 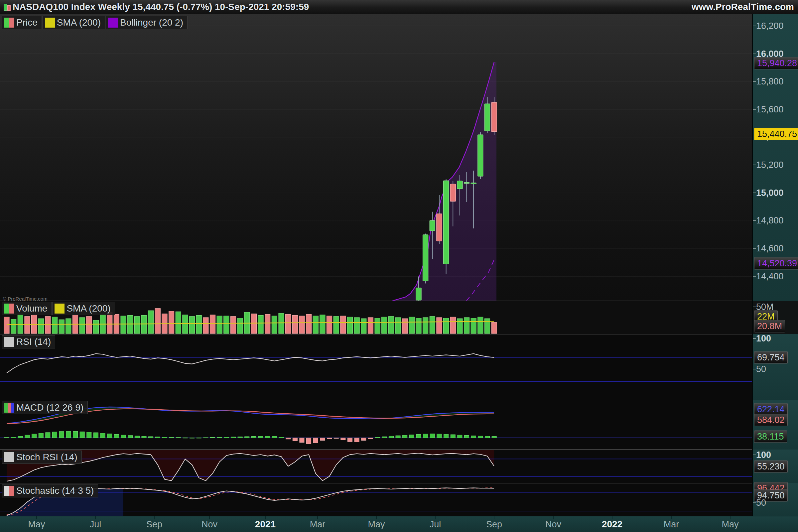 What do you see at coordinates (761, 503) in the screenshot?
I see `stochastic-tick-label: 50` at bounding box center [761, 503].